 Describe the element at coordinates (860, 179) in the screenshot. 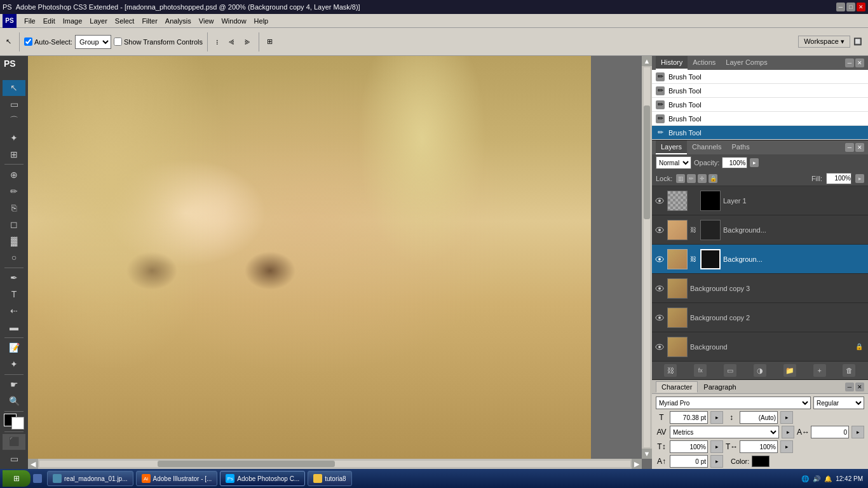

I see `fill-arrow-btn: ▸` at that location.